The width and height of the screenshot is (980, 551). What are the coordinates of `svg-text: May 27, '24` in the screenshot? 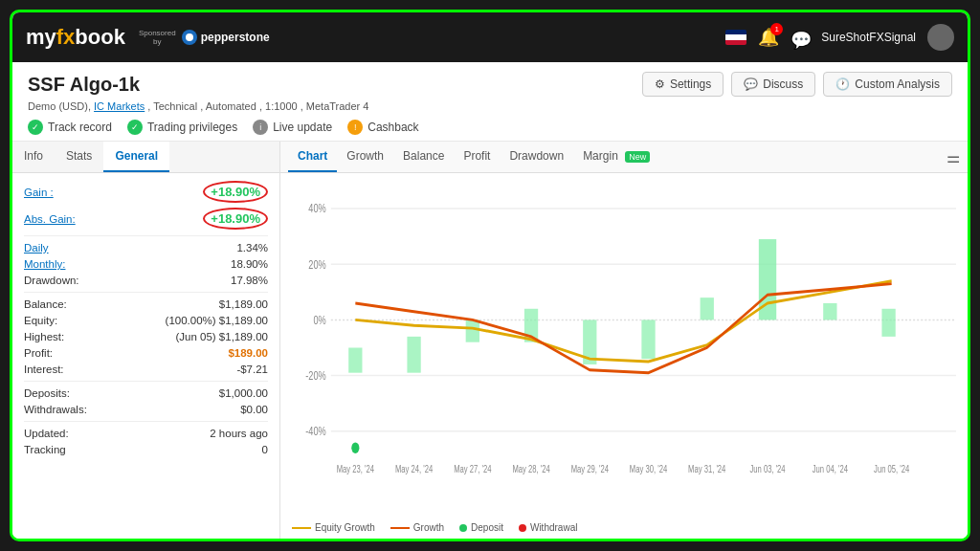 It's located at (473, 469).